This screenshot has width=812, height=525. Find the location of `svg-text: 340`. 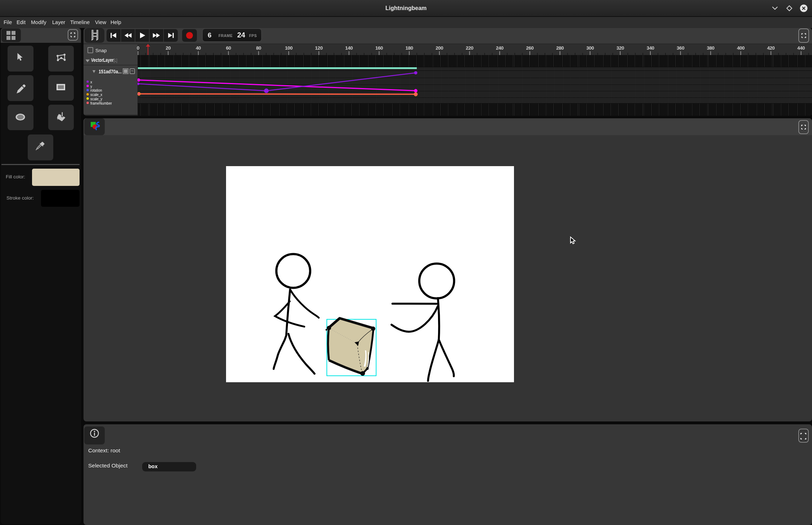

svg-text: 340 is located at coordinates (650, 48).